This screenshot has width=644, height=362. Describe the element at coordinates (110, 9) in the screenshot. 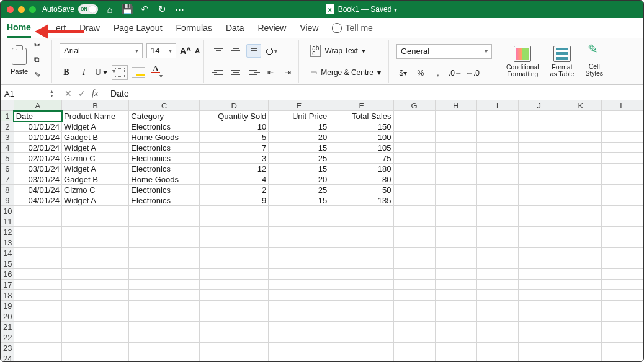

I see `home-icon: ⌂` at that location.